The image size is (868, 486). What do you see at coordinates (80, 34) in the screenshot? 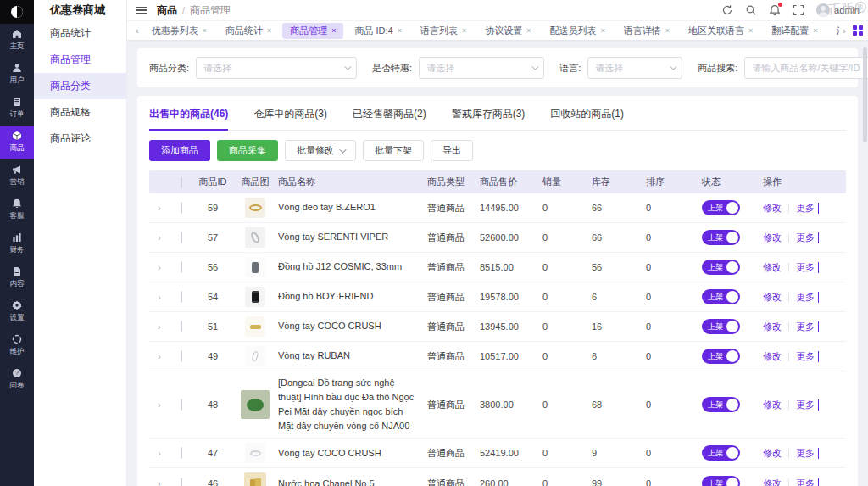
I see `sidebar-item: 商品统计` at bounding box center [80, 34].